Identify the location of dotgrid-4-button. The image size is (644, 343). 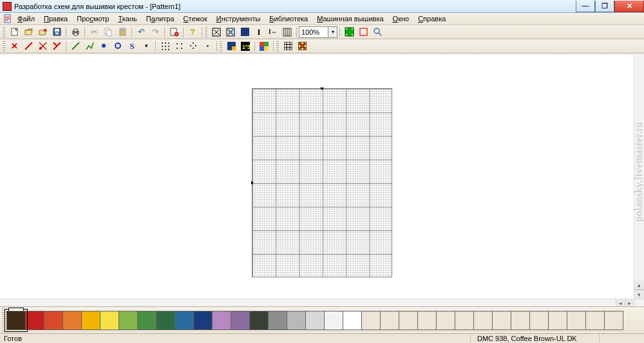
(207, 46).